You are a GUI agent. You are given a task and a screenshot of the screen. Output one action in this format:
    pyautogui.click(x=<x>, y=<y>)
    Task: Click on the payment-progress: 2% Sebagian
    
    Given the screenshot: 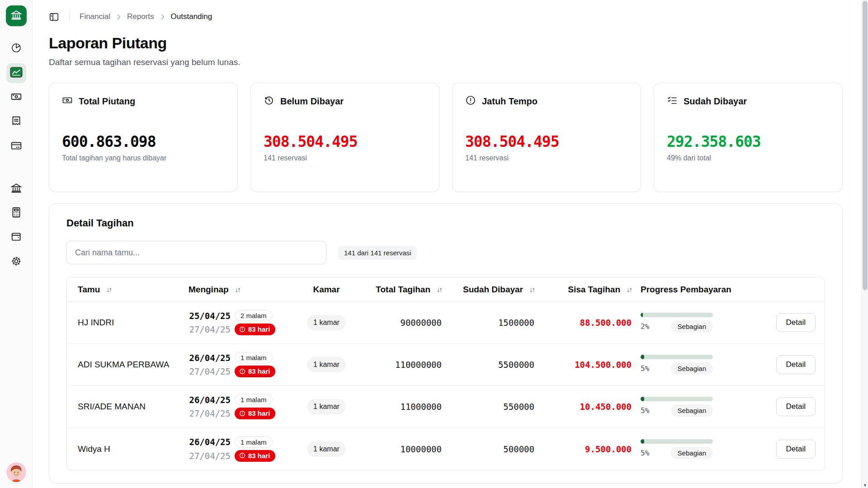 What is the action you would take?
    pyautogui.click(x=677, y=323)
    